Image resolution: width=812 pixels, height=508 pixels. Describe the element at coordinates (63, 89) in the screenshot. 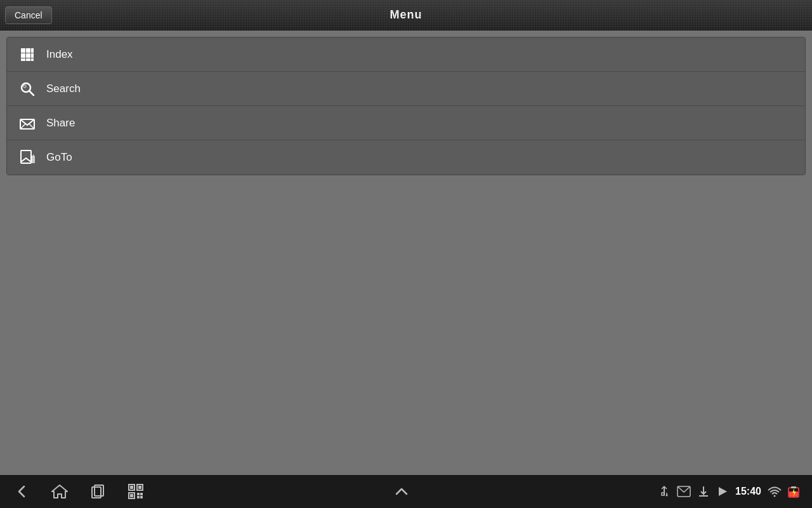

I see `menu-item-search-label: Search` at that location.